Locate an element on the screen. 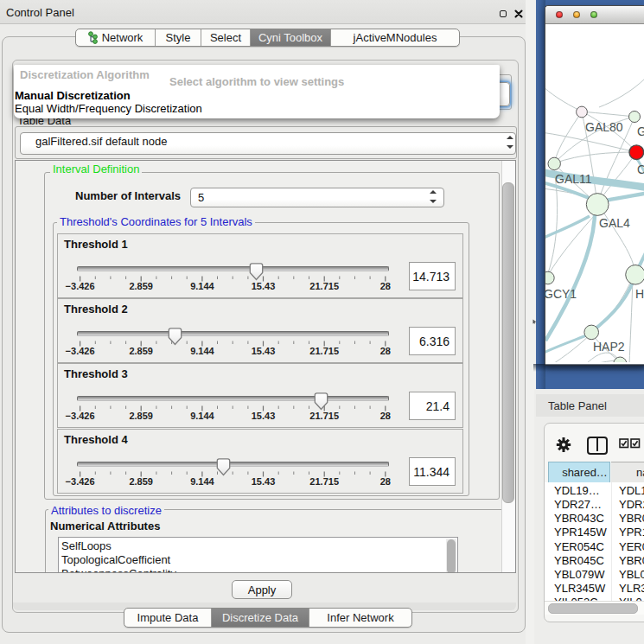 Image resolution: width=644 pixels, height=644 pixels. svg-text: HAP2 is located at coordinates (609, 347).